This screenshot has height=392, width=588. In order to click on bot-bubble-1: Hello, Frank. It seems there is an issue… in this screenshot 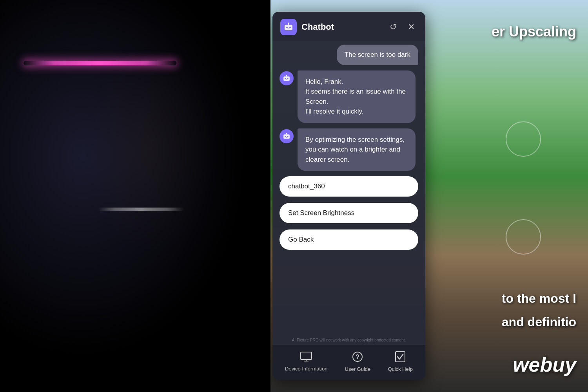, I will do `click(357, 97)`.